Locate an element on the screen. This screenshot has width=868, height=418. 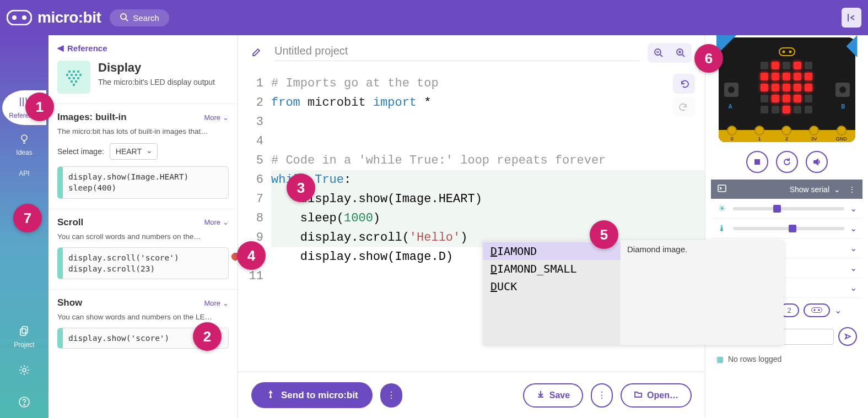
code-snippet-scroll: display.scroll('score') display.scroll(2… is located at coordinates (143, 263).